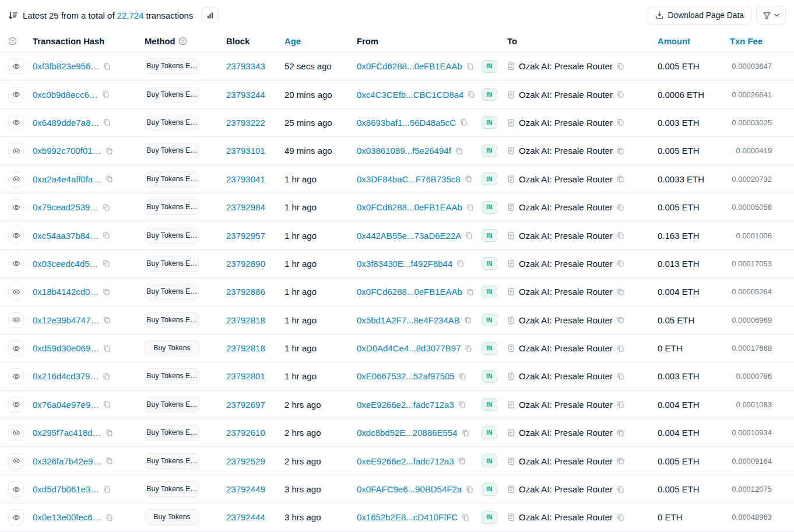  Describe the element at coordinates (409, 348) in the screenshot. I see `from-address-link: 0xD0Ad4Ce4...8d3077B97` at that location.